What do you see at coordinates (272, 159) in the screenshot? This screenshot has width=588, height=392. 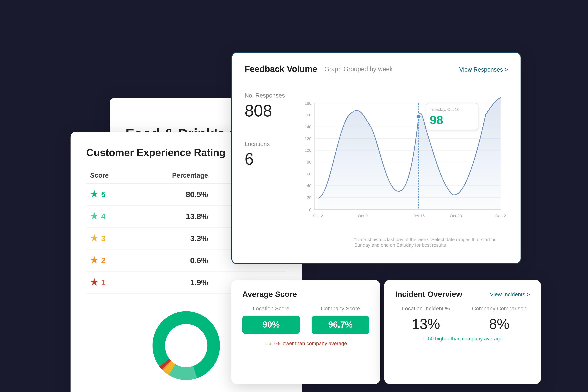 I see `locations-value: 6` at bounding box center [272, 159].